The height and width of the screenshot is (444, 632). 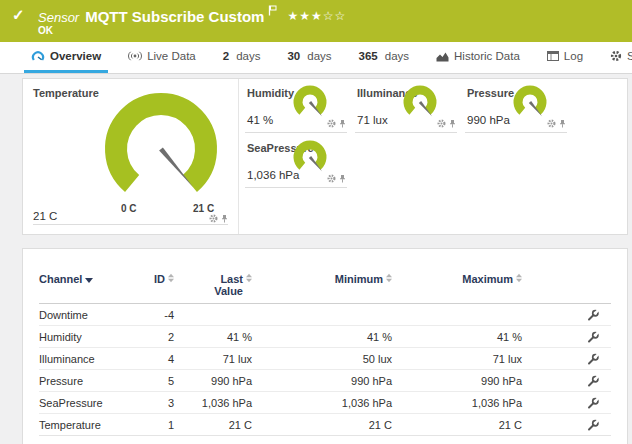 I want to click on channel-minimum: 990 hPa, so click(x=322, y=381).